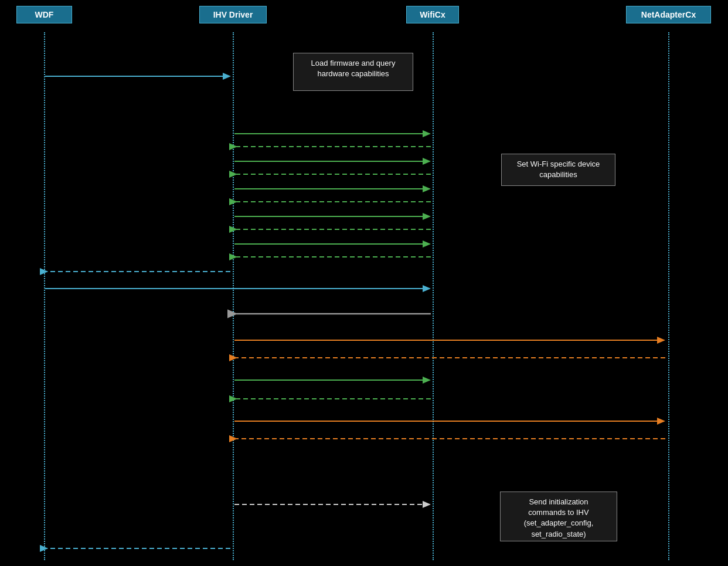 The image size is (728, 566). I want to click on lifeline-wificx: WifiCx, so click(433, 15).